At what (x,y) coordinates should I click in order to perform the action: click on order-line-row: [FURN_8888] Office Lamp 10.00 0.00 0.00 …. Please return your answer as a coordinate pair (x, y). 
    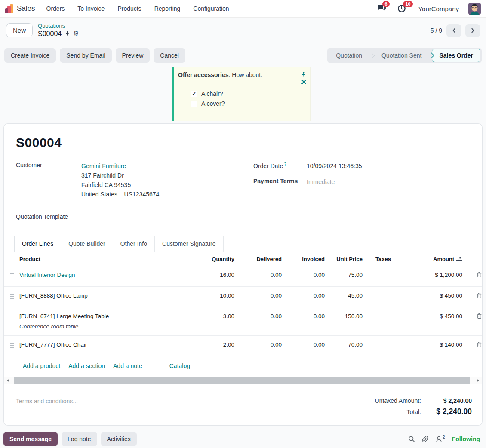
    Looking at the image, I should click on (243, 297).